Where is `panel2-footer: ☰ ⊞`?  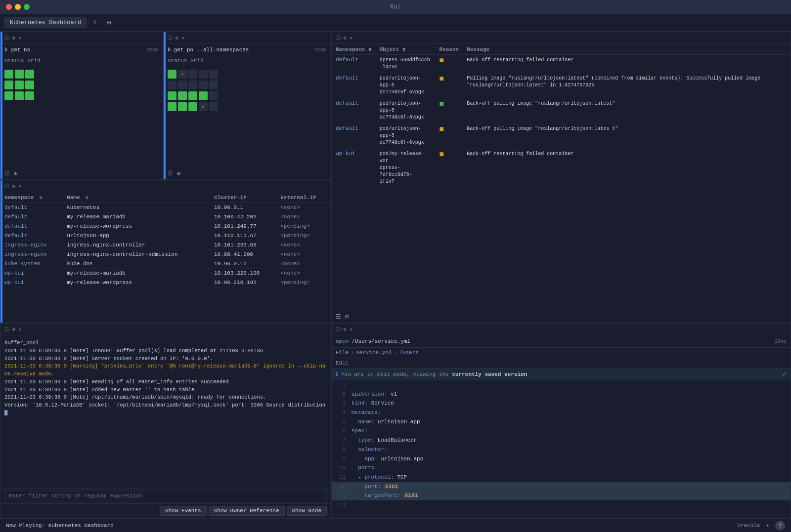
panel2-footer: ☰ ⊞ is located at coordinates (247, 174).